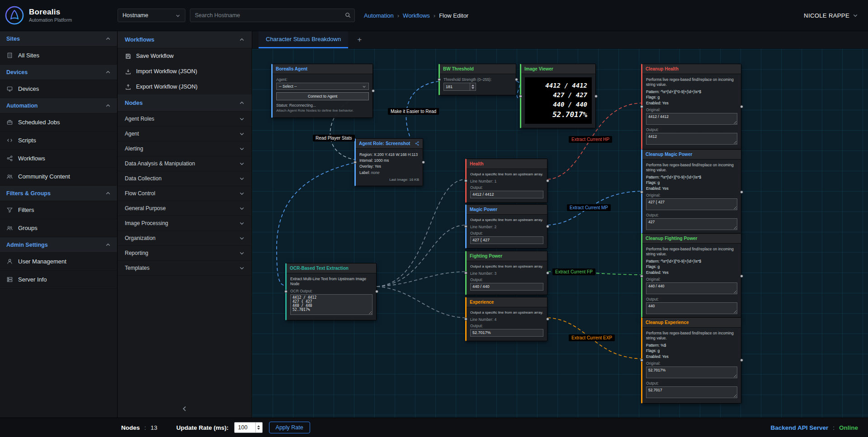 The height and width of the screenshot is (437, 868). Describe the element at coordinates (417, 144) in the screenshot. I see `share-icon` at that location.